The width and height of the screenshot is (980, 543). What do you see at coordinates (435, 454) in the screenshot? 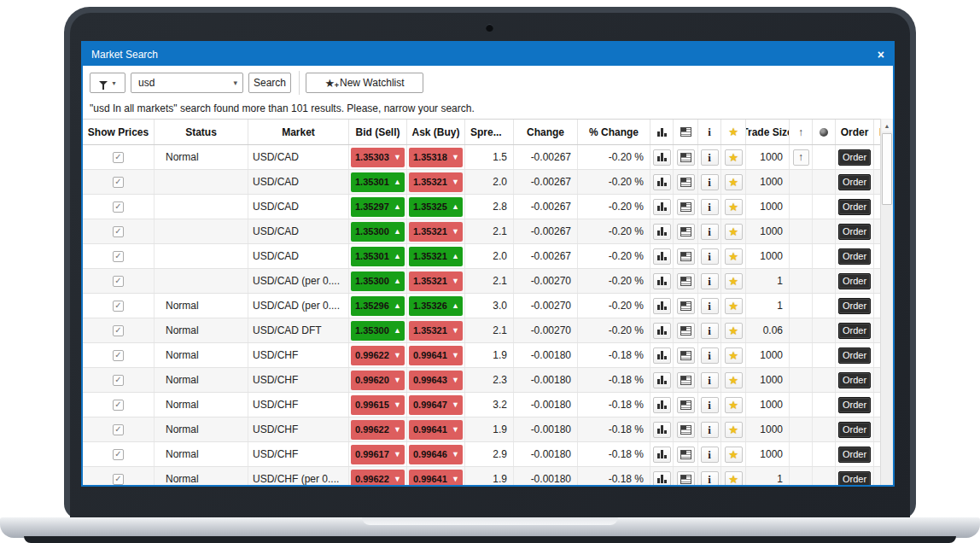
I see `ask-price: 0.99646▼` at bounding box center [435, 454].